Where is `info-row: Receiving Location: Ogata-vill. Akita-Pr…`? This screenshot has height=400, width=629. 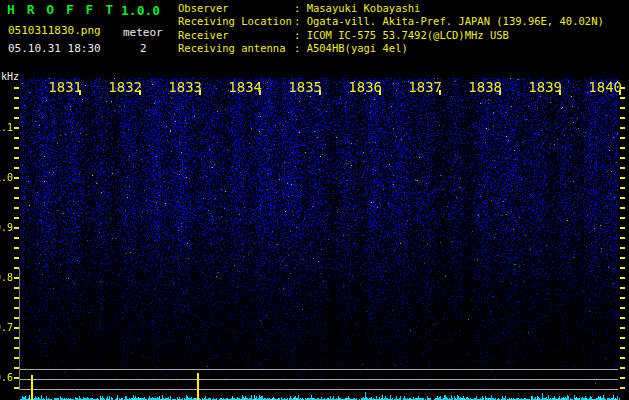 info-row: Receiving Location: Ogata-vill. Akita-Pr… is located at coordinates (391, 22).